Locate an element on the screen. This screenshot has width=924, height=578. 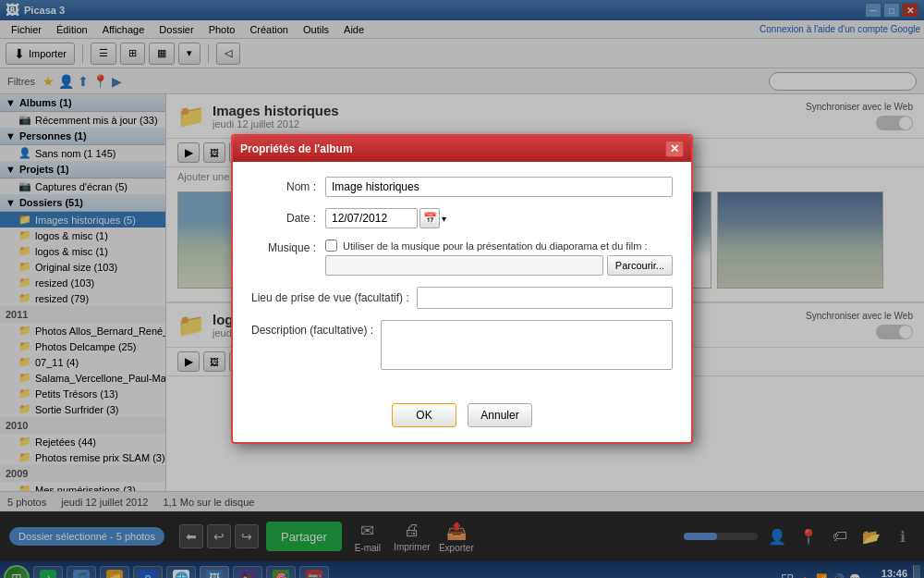
date-label: Date : is located at coordinates (288, 218).